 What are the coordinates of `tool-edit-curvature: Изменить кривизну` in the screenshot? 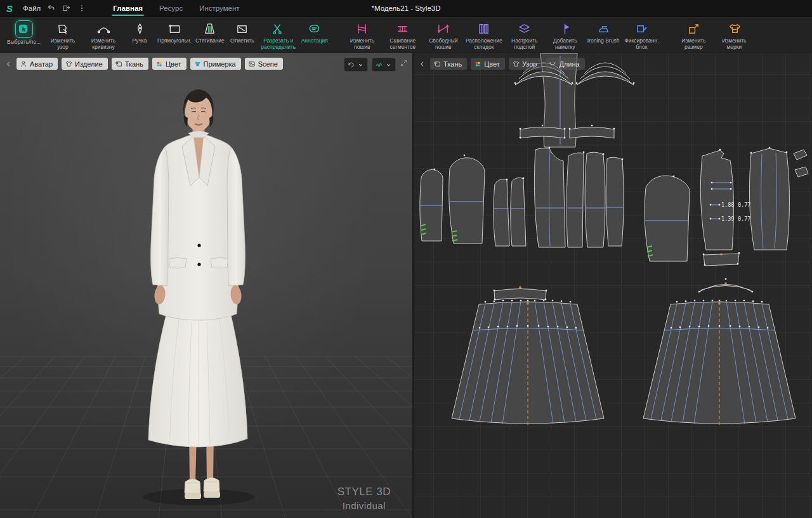 It's located at (103, 36).